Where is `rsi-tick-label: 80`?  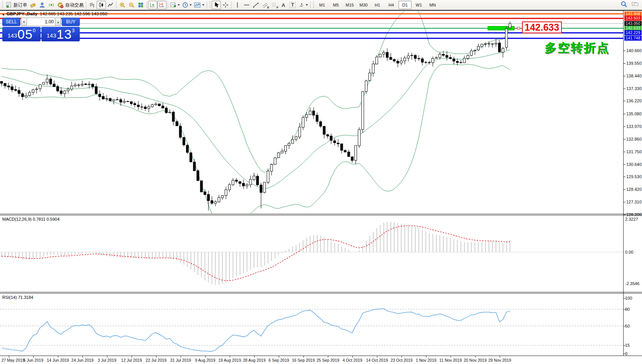
rsi-tick-label: 80 is located at coordinates (627, 309).